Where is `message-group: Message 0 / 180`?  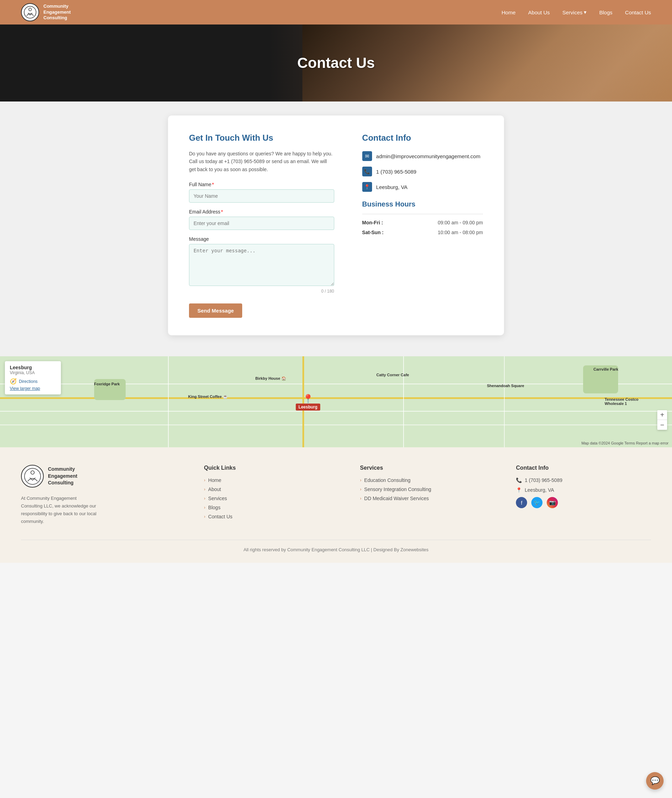
message-group: Message 0 / 180 is located at coordinates (261, 265).